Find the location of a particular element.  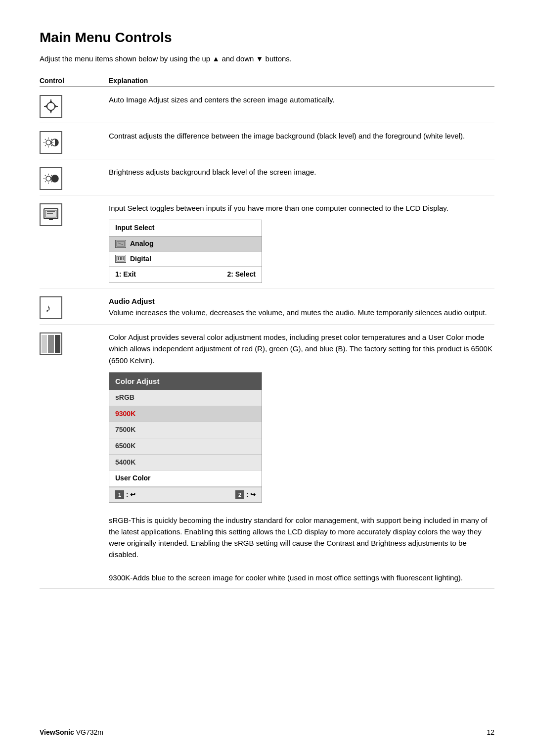

row-input-select: Input Select toggles between inputs if y… is located at coordinates (267, 242).